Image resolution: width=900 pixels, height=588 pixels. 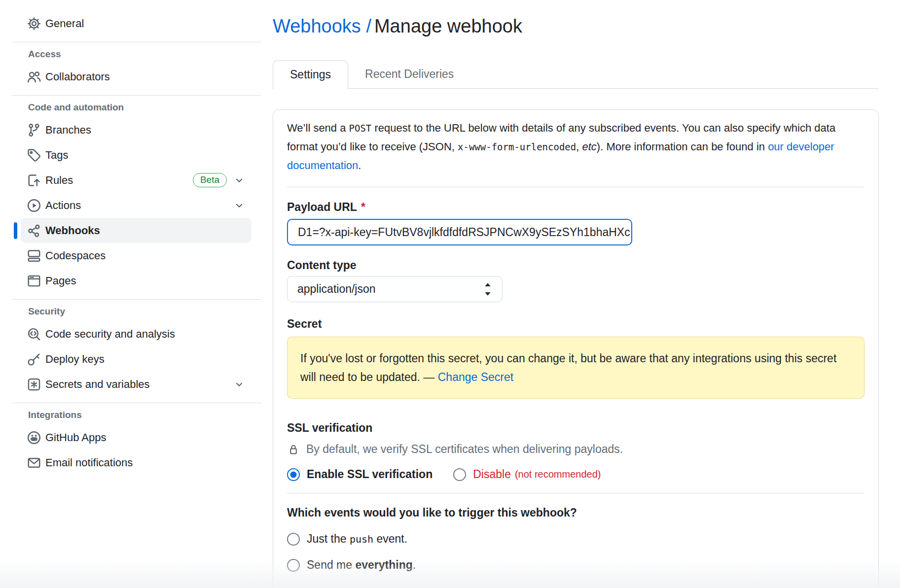 I want to click on sidebar-item-general: General, so click(x=136, y=24).